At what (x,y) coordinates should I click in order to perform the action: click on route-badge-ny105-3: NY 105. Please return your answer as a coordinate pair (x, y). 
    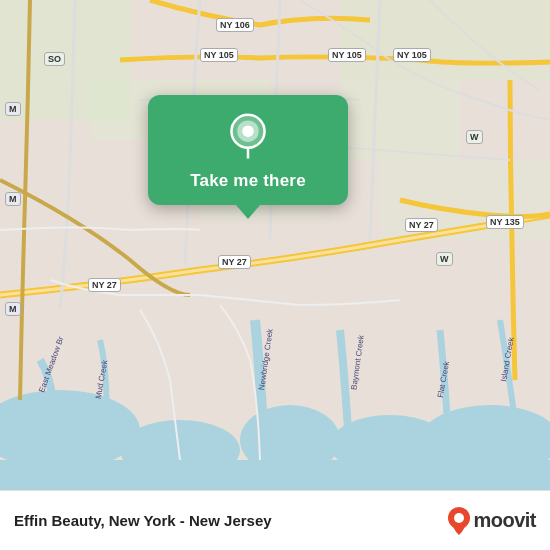
    Looking at the image, I should click on (412, 55).